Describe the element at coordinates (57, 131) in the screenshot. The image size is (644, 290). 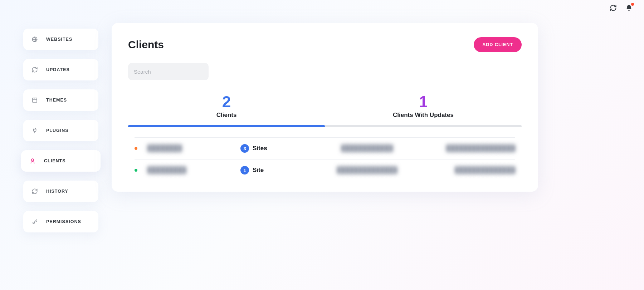
I see `sidebar-label: PLUGINS` at that location.